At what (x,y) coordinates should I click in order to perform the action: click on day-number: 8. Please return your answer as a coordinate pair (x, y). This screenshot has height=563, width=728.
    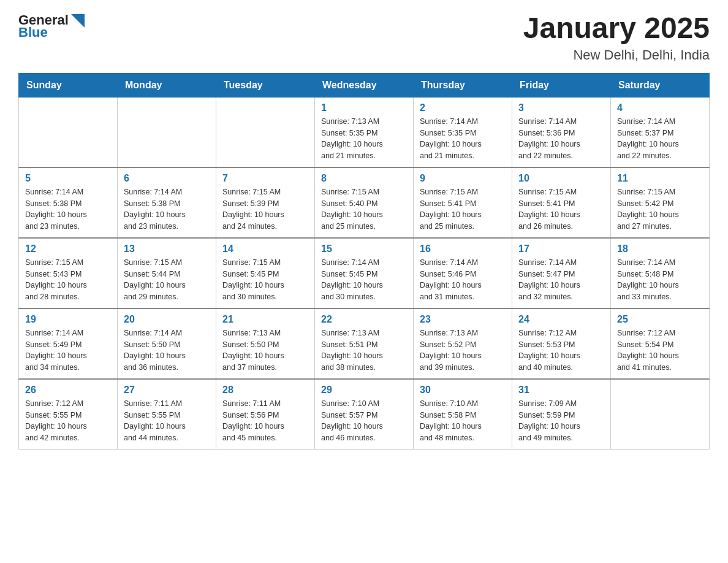
    Looking at the image, I should click on (364, 178).